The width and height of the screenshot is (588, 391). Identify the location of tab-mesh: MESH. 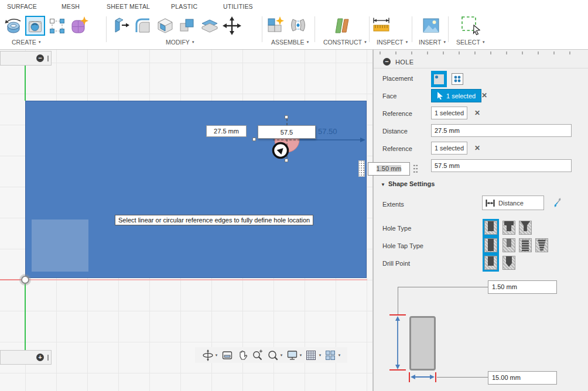
(70, 6).